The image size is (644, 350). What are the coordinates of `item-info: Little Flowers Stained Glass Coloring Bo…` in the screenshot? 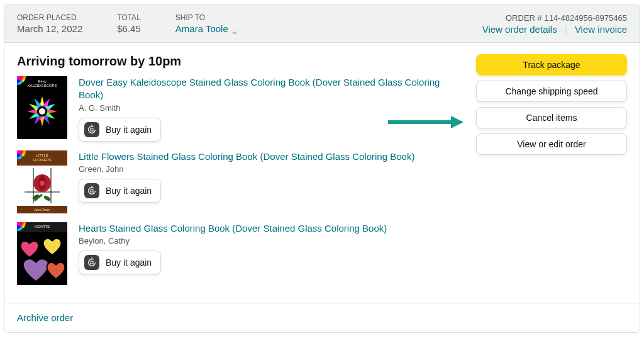 It's located at (268, 182).